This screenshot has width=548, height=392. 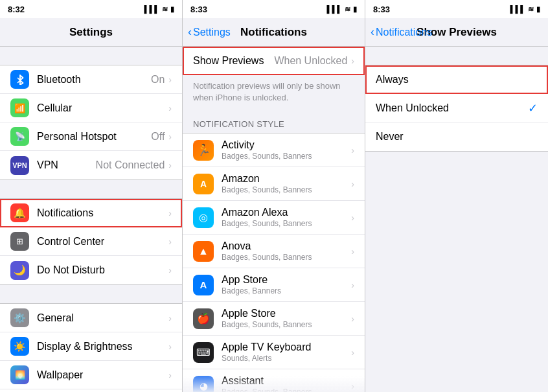 I want to click on cellular-label: Cellular, so click(x=102, y=108).